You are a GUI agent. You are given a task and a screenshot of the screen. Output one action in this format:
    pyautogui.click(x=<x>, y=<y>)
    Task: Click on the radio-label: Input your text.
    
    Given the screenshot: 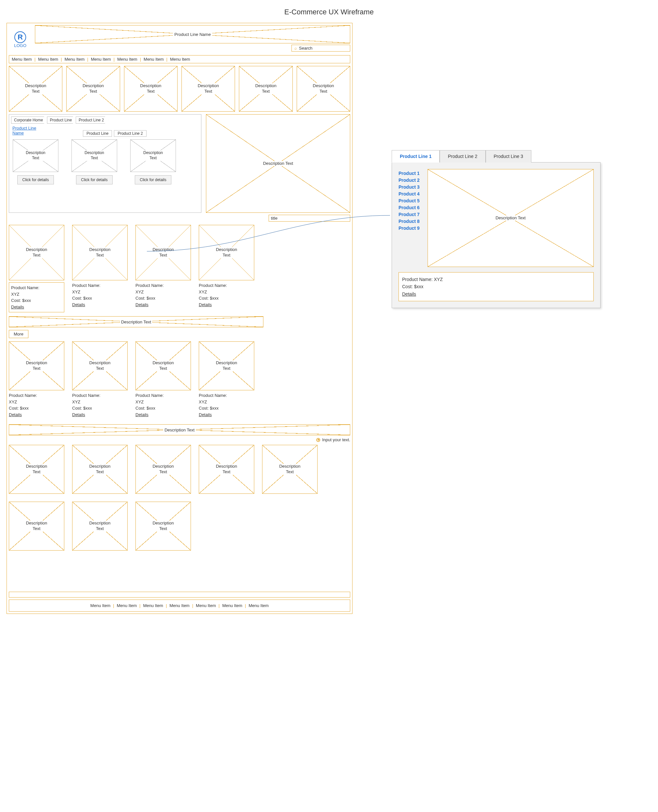 What is the action you would take?
    pyautogui.click(x=336, y=440)
    